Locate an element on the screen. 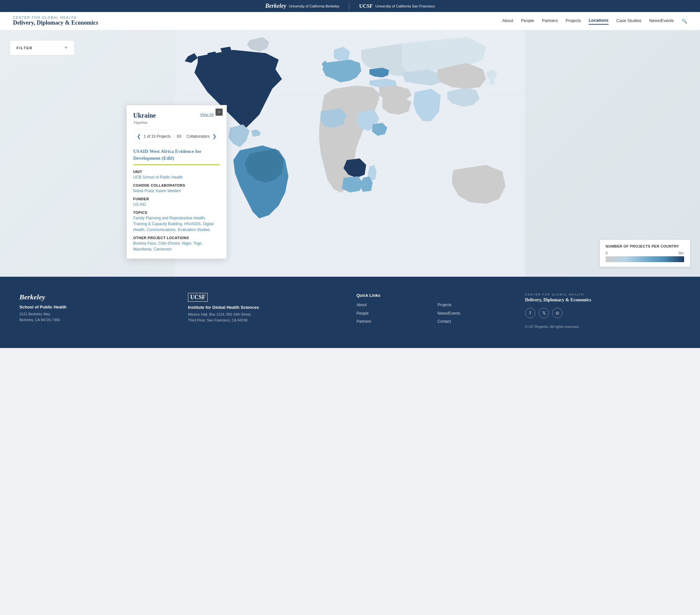 The height and width of the screenshot is (615, 700). popup-country-subtitle: Україна is located at coordinates (177, 123).